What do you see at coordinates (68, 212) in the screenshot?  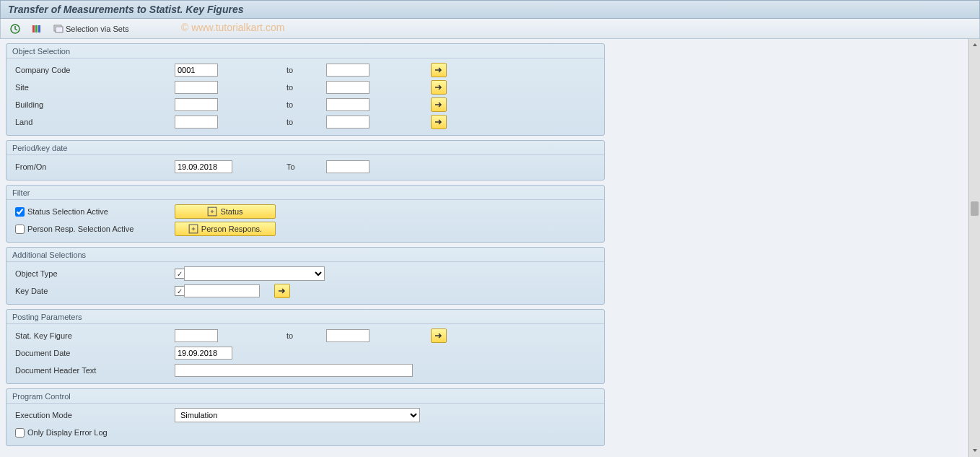 I see `status-selection-active-text: Status Selection Active` at bounding box center [68, 212].